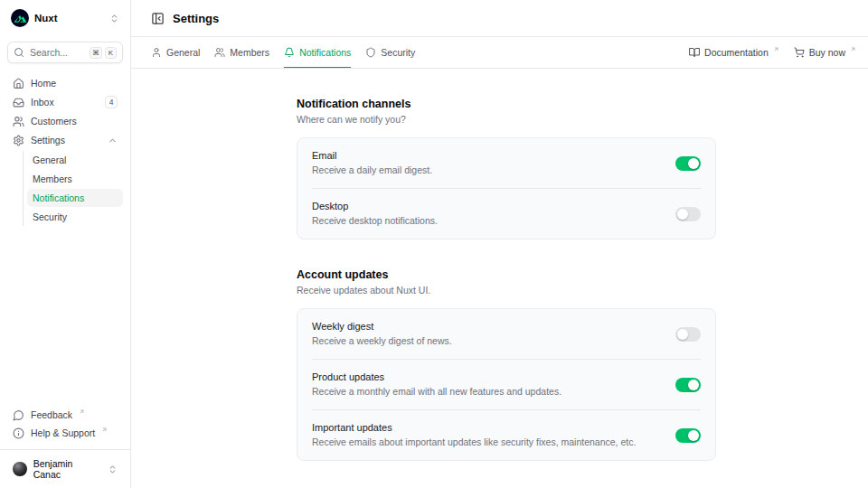  Describe the element at coordinates (825, 52) in the screenshot. I see `buy-now-link: Buy now` at that location.